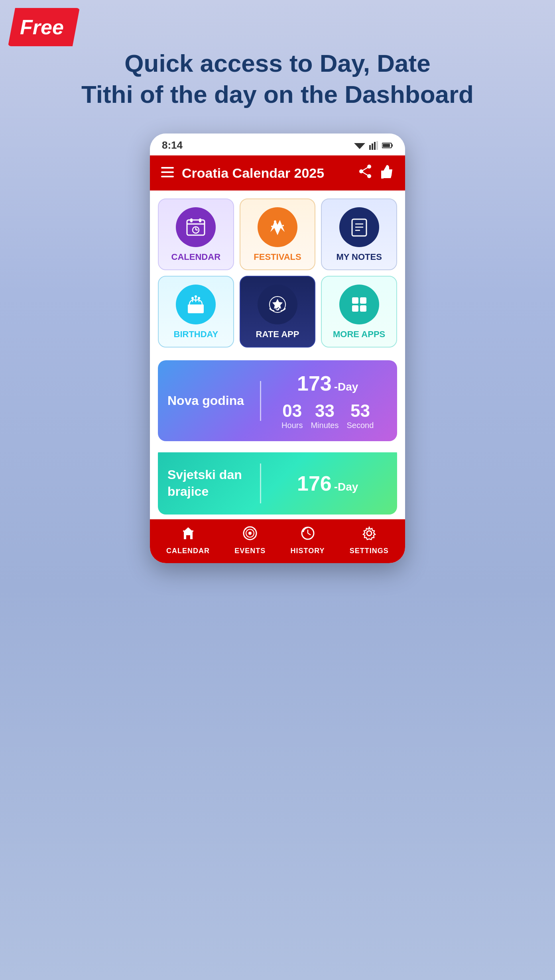 The width and height of the screenshot is (555, 980). What do you see at coordinates (325, 415) in the screenshot?
I see `minutes-unit: 33 Minutes` at bounding box center [325, 415].